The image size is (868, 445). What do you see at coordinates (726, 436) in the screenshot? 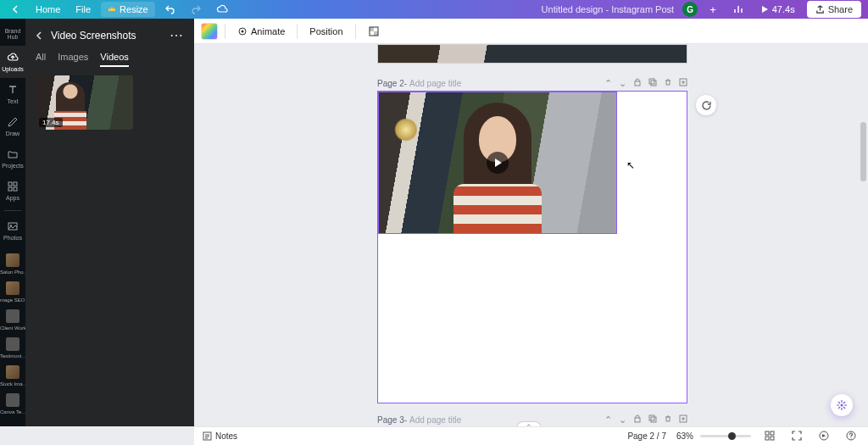
I see `zoom-slider` at bounding box center [726, 436].